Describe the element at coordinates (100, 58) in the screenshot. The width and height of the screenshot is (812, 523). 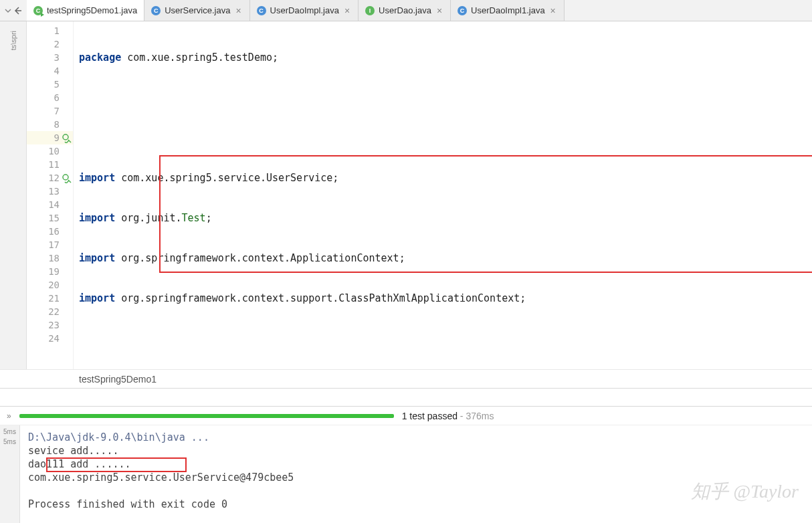
I see `keyword: package` at that location.